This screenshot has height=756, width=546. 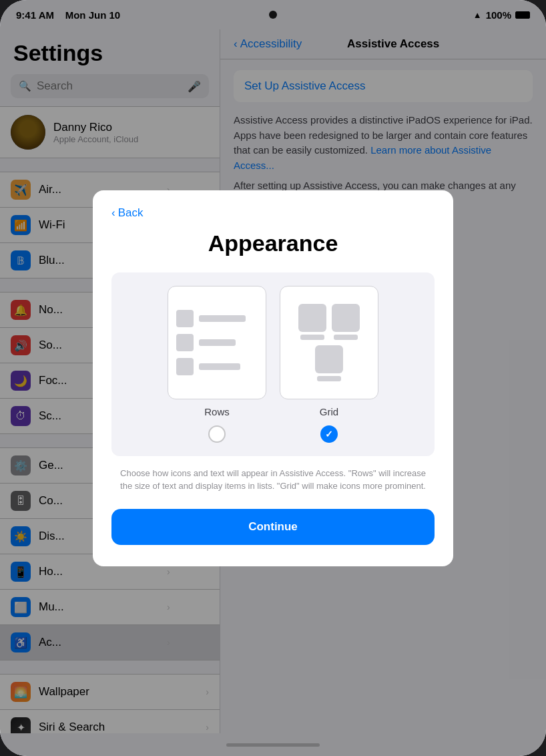 I want to click on checkmark-icon: ✓, so click(x=329, y=434).